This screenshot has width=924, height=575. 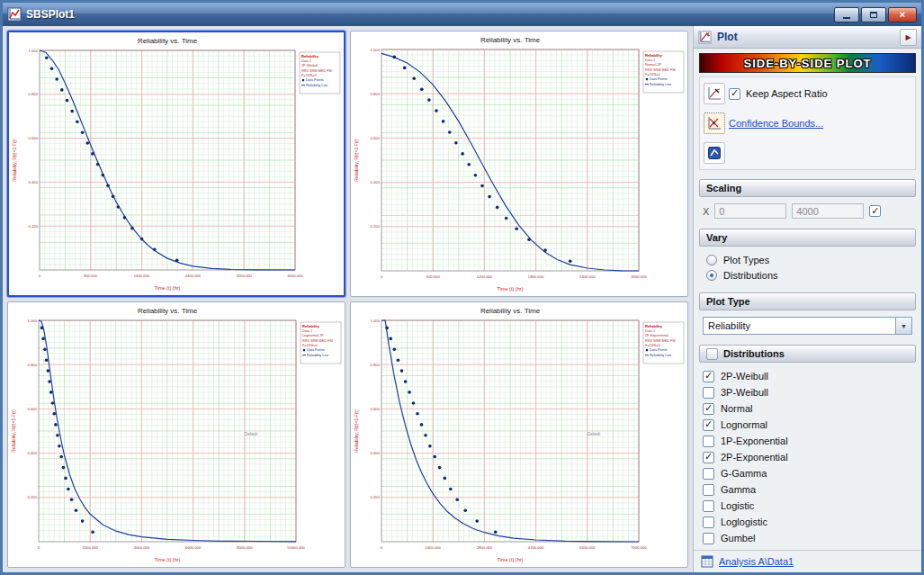 What do you see at coordinates (808, 238) in the screenshot?
I see `vary-section-header: Vary` at bounding box center [808, 238].